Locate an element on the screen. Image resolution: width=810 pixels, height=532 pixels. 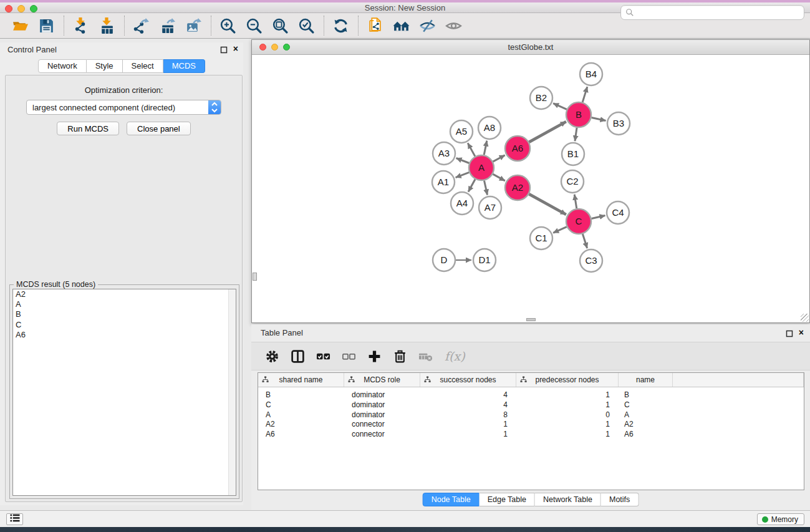
network-window-titlebar: testGlobe.txt is located at coordinates (531, 47).